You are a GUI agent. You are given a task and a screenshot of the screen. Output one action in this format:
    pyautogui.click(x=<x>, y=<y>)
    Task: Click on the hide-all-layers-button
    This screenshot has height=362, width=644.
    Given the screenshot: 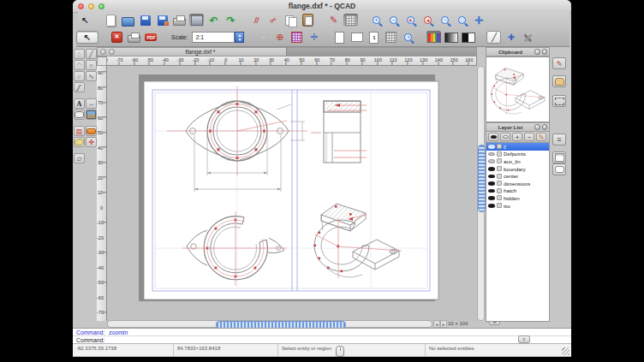 What is the action you would take?
    pyautogui.click(x=505, y=137)
    